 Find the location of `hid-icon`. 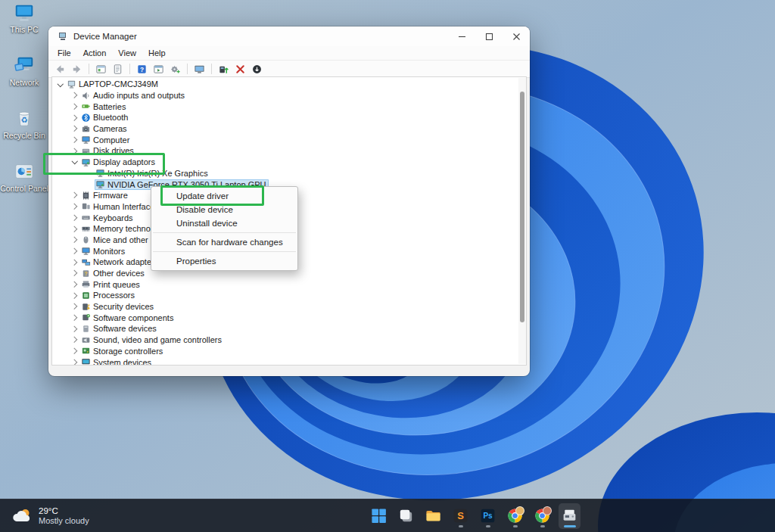

hid-icon is located at coordinates (86, 206).